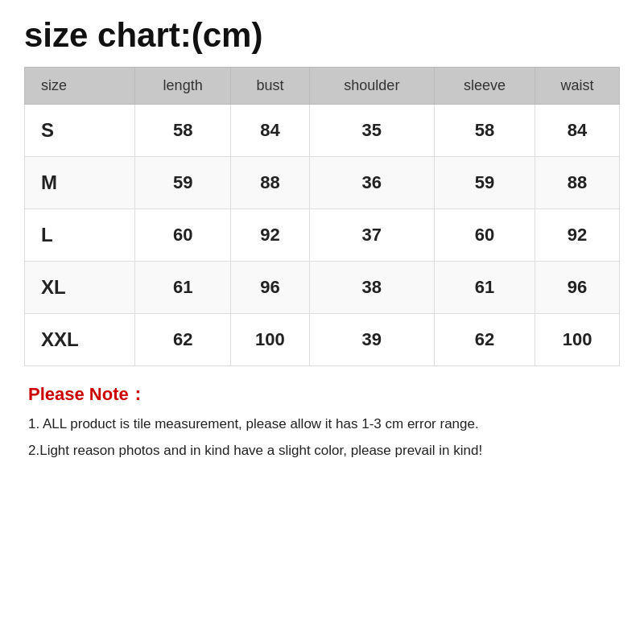 This screenshot has width=644, height=644. Describe the element at coordinates (372, 184) in the screenshot. I see `cell-shoulder: 36` at that location.